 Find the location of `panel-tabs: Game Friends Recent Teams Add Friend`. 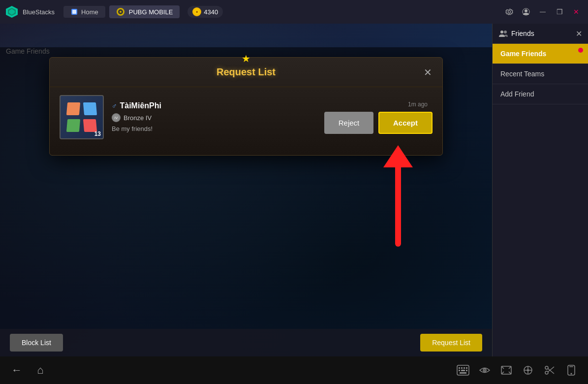

panel-tabs: Game Friends Recent Teams Add Friend is located at coordinates (540, 74).